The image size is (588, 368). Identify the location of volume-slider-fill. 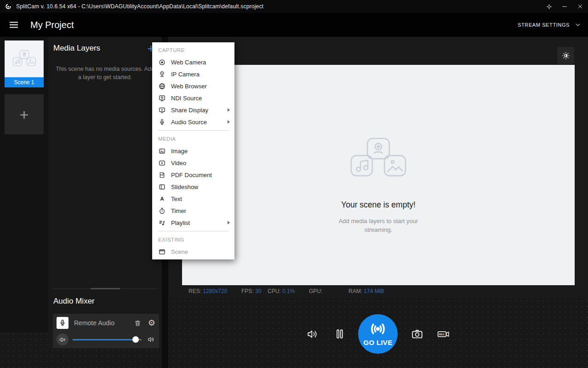
(104, 339).